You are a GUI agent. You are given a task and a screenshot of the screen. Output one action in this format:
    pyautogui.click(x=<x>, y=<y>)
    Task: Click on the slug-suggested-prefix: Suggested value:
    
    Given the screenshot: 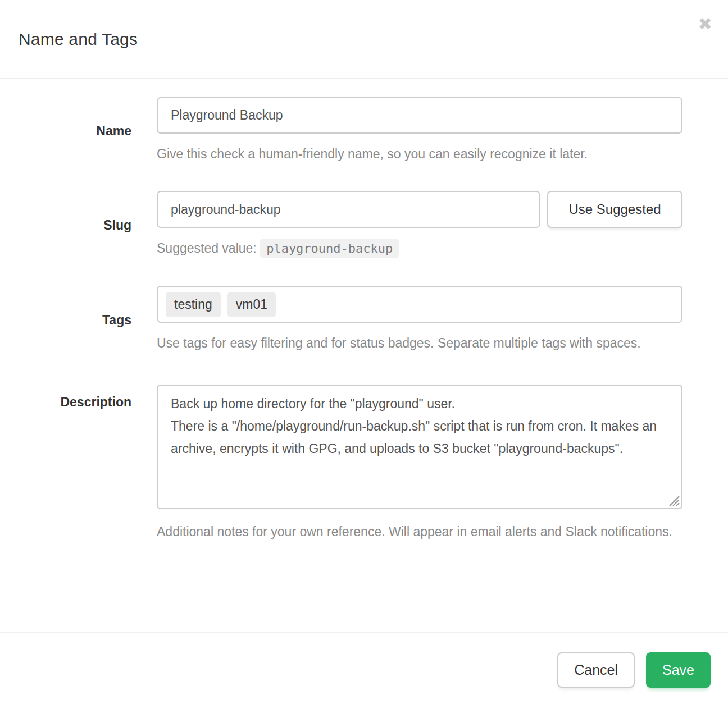 What is the action you would take?
    pyautogui.click(x=207, y=248)
    